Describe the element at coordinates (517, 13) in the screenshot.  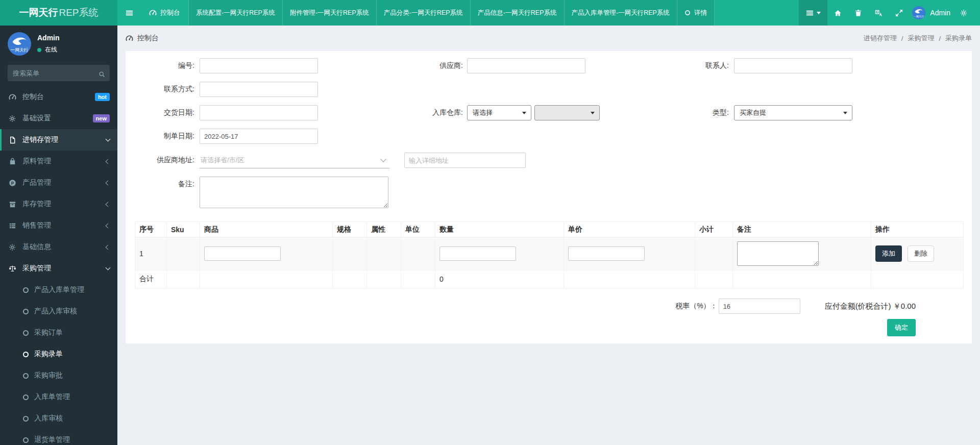
I see `navbar-tab-product-info: 产品信息-一网天行REP系统` at that location.